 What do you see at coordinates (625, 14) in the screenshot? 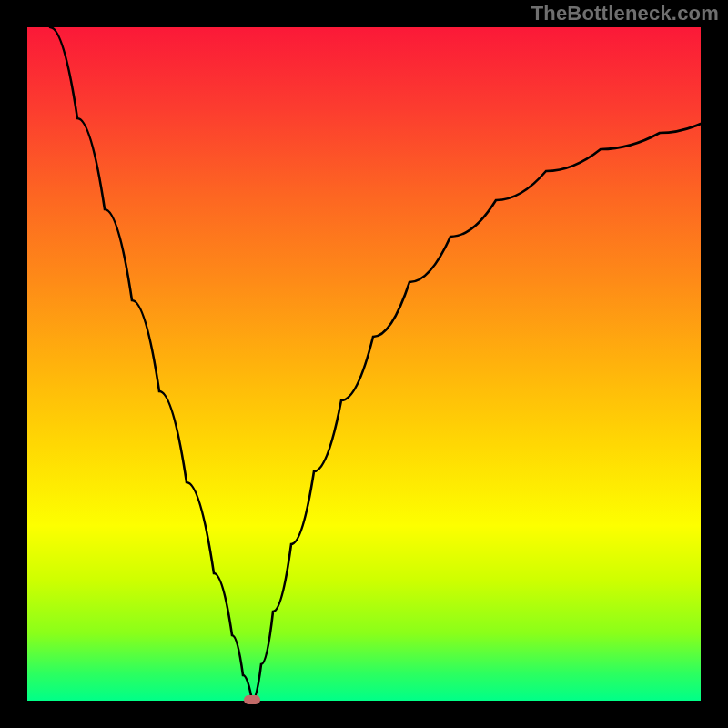
I see `watermark-text: TheBottleneck.com` at bounding box center [625, 14].